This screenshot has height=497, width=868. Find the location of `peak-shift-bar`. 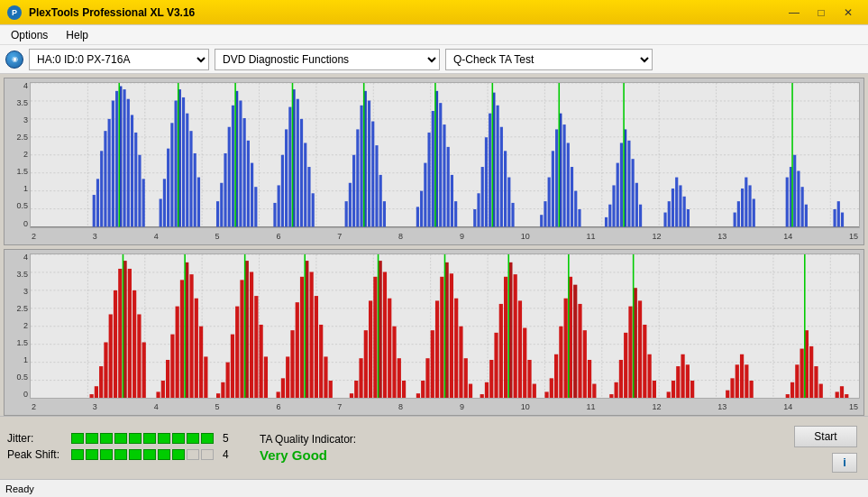

peak-shift-bar is located at coordinates (142, 455).